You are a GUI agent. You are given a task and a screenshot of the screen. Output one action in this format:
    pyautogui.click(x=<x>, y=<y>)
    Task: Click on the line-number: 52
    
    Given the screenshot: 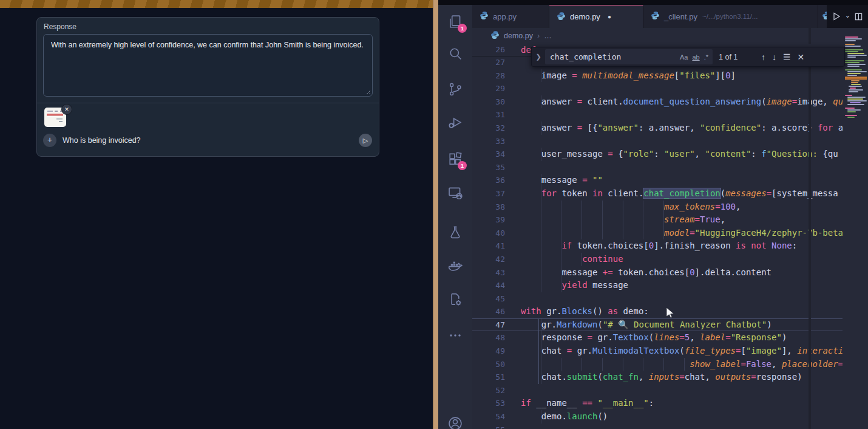 What is the action you would take?
    pyautogui.click(x=489, y=391)
    